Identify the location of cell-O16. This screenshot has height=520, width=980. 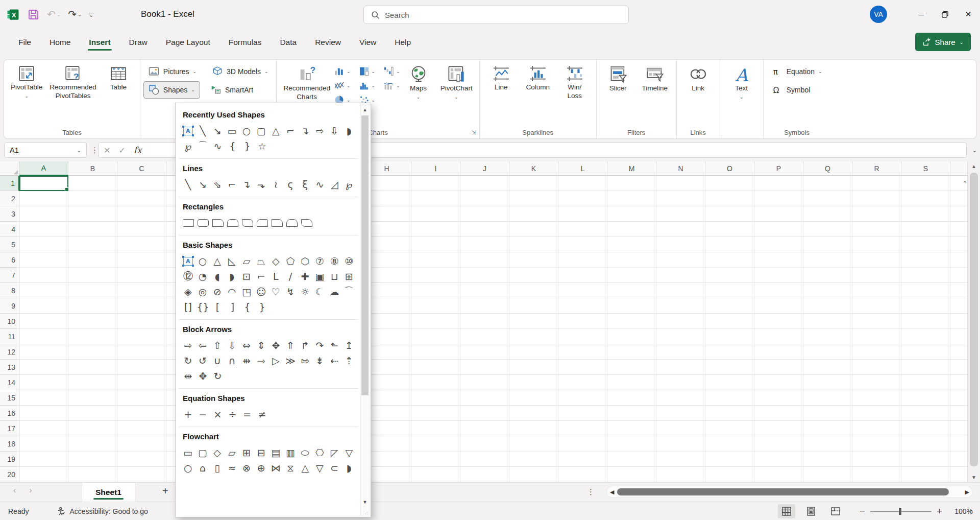
(730, 413).